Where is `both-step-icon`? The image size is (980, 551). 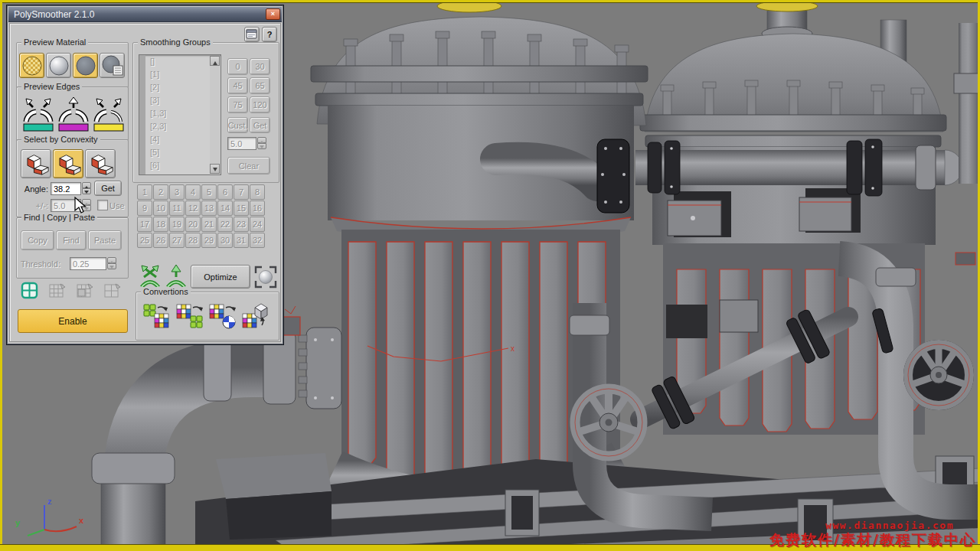
both-step-icon is located at coordinates (68, 164).